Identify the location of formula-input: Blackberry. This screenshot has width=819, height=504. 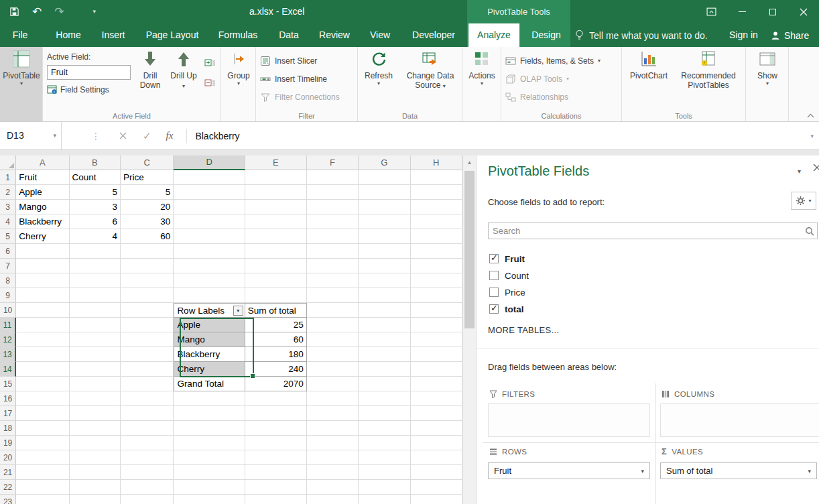
(217, 136).